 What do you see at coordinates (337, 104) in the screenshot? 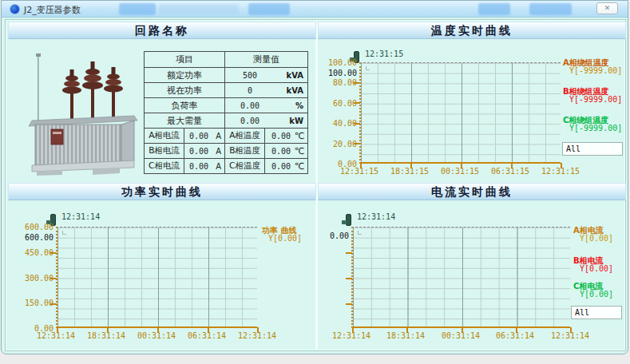
I see `y-tick-label: 60.00` at bounding box center [337, 104].